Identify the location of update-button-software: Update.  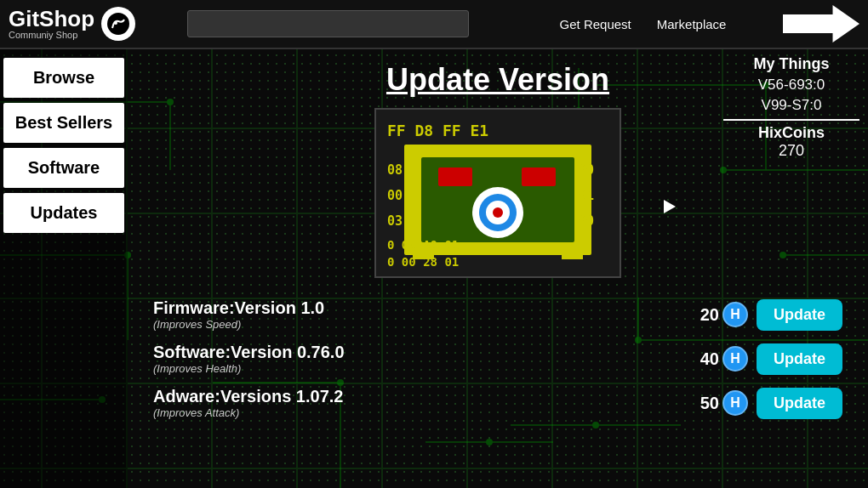
(800, 359).